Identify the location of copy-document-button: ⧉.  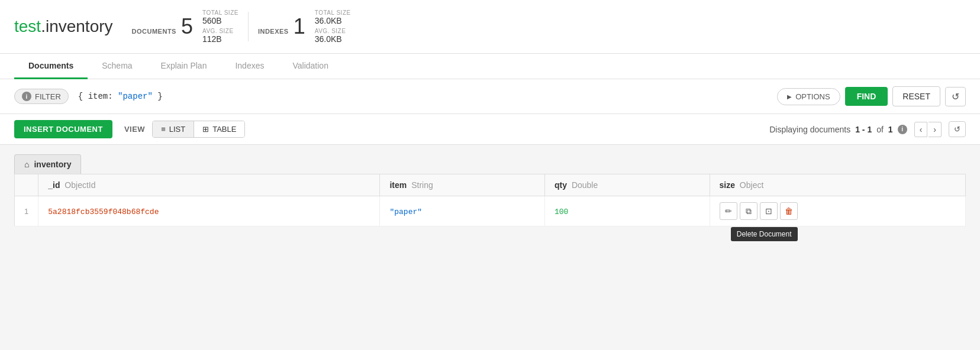
(749, 211).